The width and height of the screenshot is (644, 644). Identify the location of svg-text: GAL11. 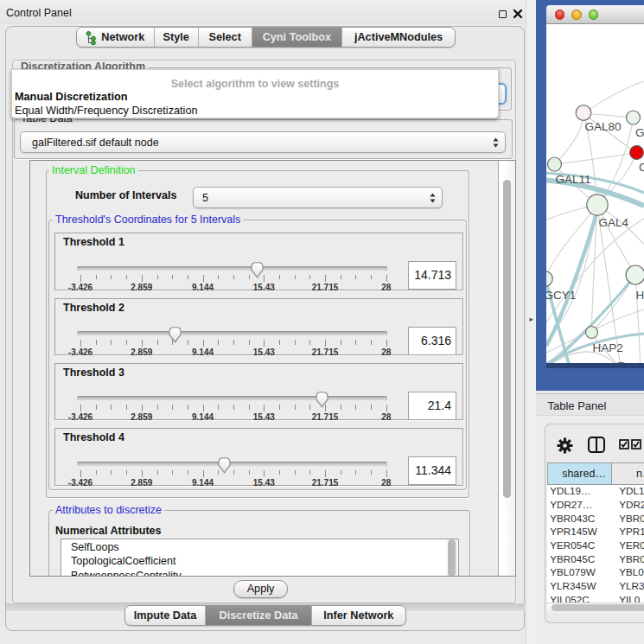
(574, 178).